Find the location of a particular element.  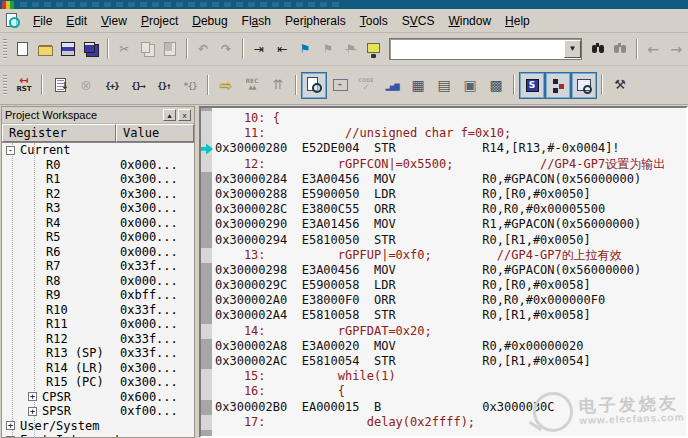

panel-collapse-button: ▴ is located at coordinates (170, 115).